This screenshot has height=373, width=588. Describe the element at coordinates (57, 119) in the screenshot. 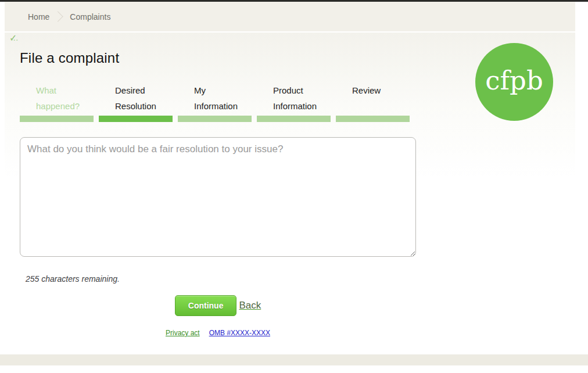

I see `tab-what-happened-progress-bar` at that location.